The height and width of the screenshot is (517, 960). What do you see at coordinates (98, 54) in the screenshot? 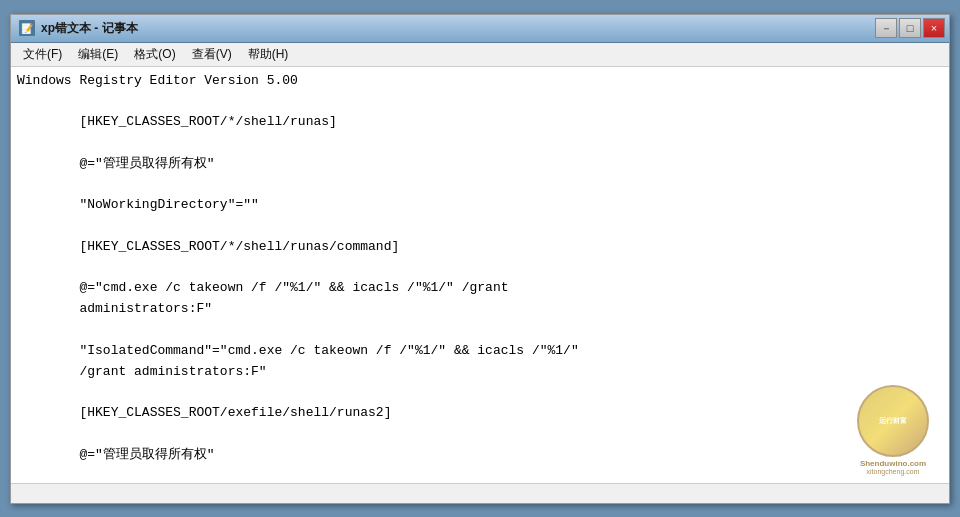
I see `menu-edit: 编辑(E)` at bounding box center [98, 54].